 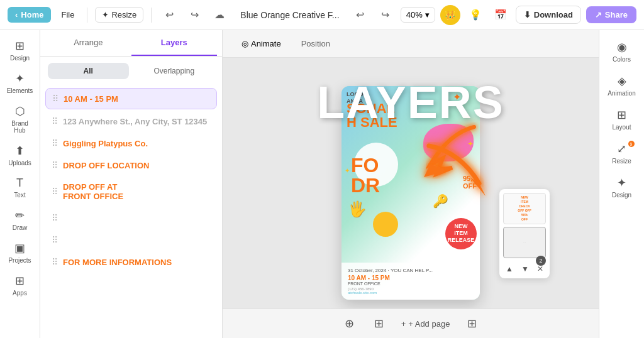 I want to click on chevron-down-icon: ▾, so click(x=428, y=15).